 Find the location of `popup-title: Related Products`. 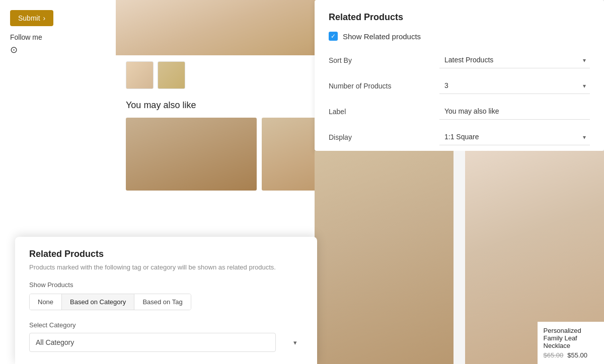

popup-title: Related Products is located at coordinates (166, 254).